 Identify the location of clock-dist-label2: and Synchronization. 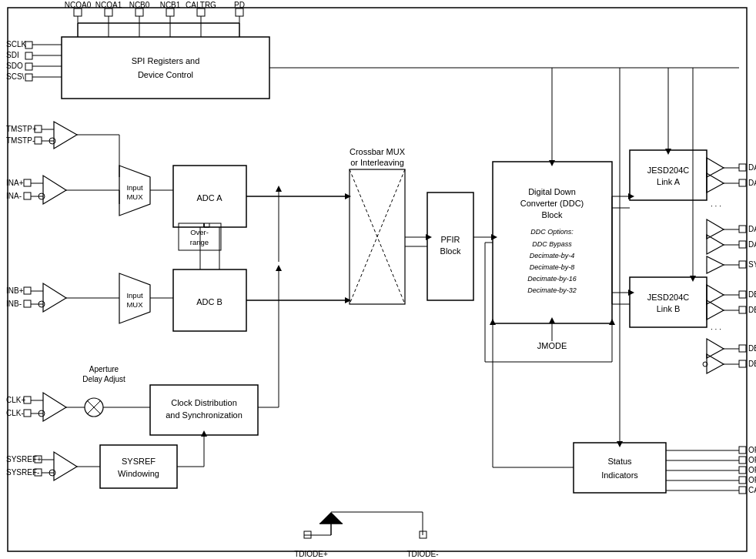
(204, 415).